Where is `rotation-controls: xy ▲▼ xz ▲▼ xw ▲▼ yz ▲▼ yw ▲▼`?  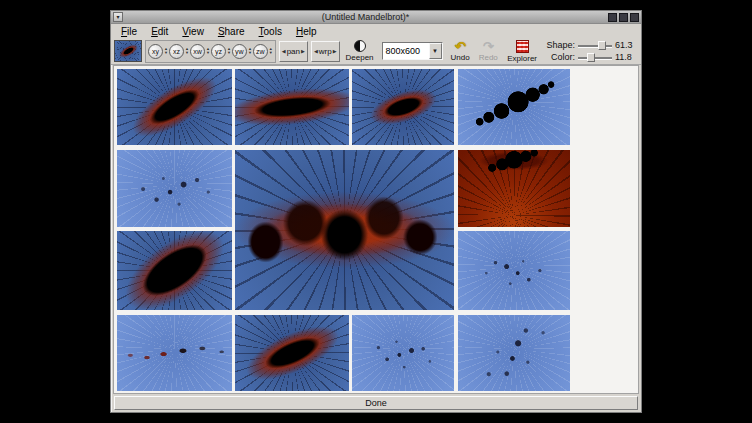 rotation-controls: xy ▲▼ xz ▲▼ xw ▲▼ yz ▲▼ yw ▲▼ is located at coordinates (210, 52).